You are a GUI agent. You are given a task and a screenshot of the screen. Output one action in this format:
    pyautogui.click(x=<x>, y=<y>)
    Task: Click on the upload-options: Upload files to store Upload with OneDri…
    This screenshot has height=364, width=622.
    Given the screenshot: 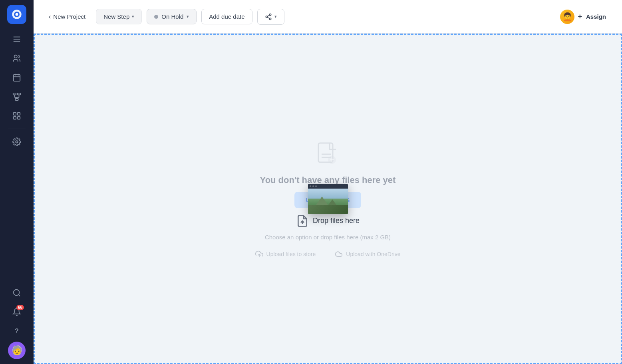 What is the action you would take?
    pyautogui.click(x=328, y=254)
    